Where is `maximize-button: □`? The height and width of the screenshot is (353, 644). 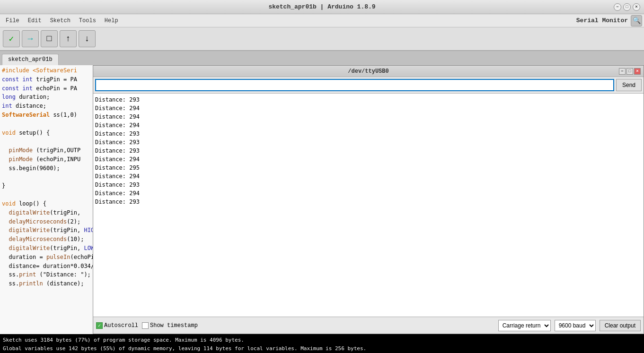 maximize-button: □ is located at coordinates (627, 7).